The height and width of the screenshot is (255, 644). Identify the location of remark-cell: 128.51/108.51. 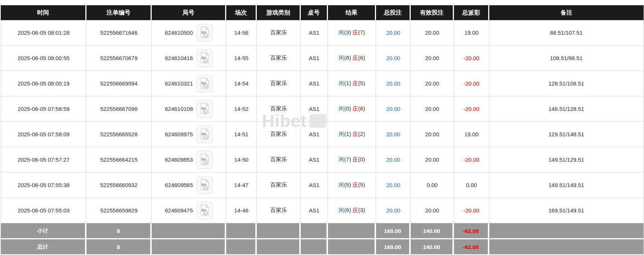
(566, 84).